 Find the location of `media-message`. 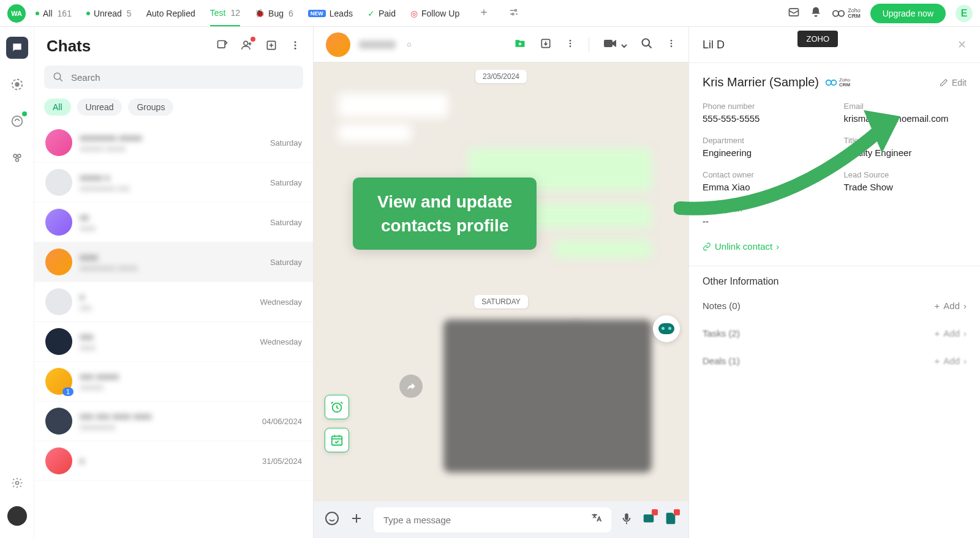

media-message is located at coordinates (548, 396).